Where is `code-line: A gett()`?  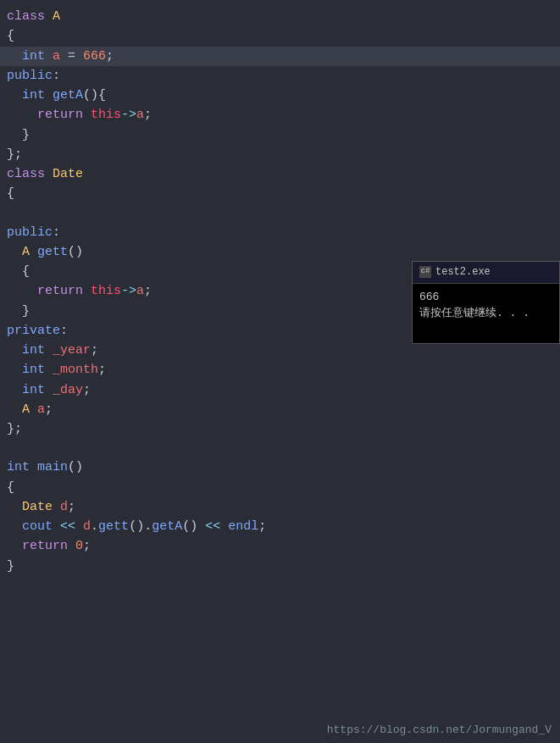
code-line: A gett() is located at coordinates (280, 252).